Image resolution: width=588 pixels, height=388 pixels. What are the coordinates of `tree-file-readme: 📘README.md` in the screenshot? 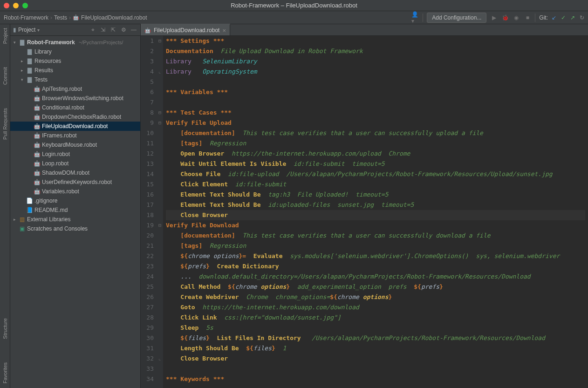 It's located at (75, 210).